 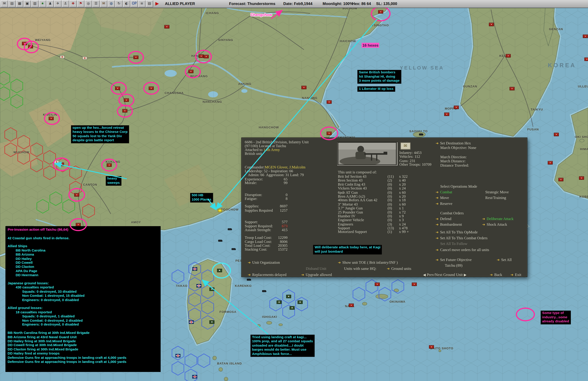 I want to click on player-indicator: ALLIED PLAYER, so click(x=180, y=4).